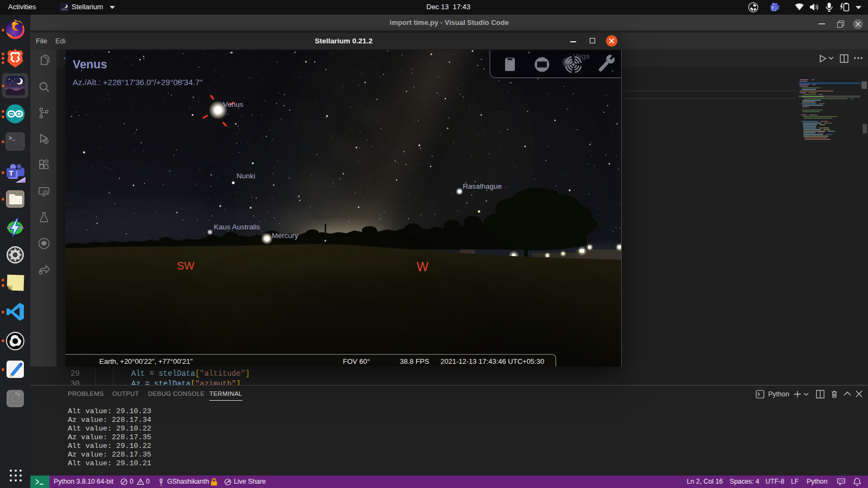 Image resolution: width=868 pixels, height=488 pixels. I want to click on svg-text: Earth, +20°00'22", +77°00'21", so click(146, 361).